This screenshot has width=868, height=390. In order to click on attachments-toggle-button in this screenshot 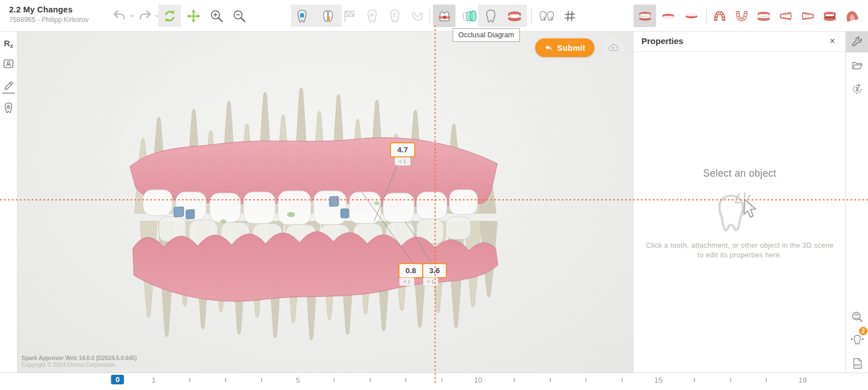, I will do `click(302, 16)`.